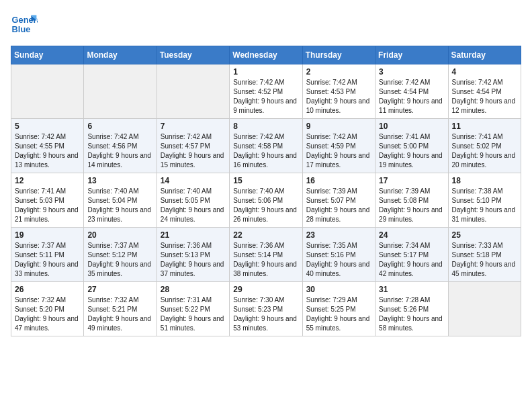  What do you see at coordinates (266, 126) in the screenshot?
I see `day-number: 8` at bounding box center [266, 126].